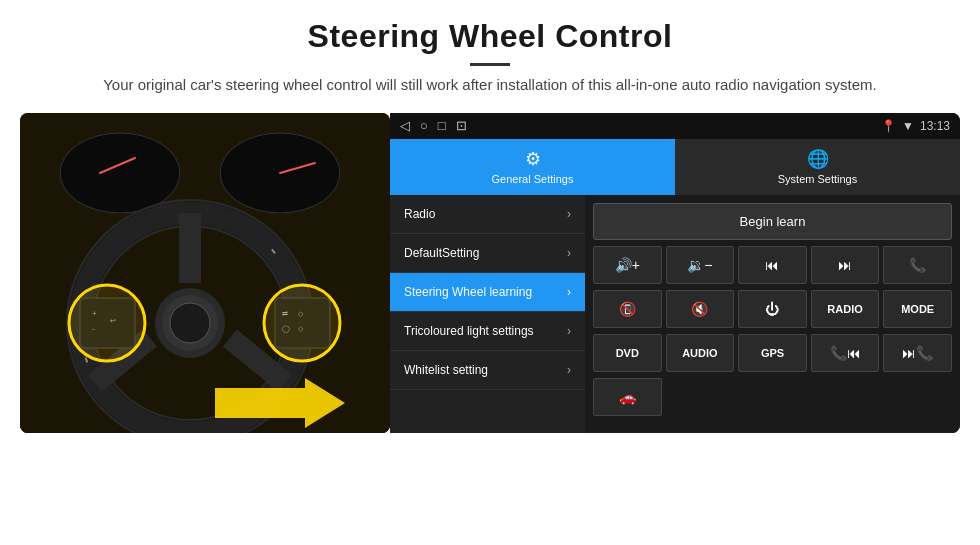  I want to click on clock: 13:13, so click(935, 126).